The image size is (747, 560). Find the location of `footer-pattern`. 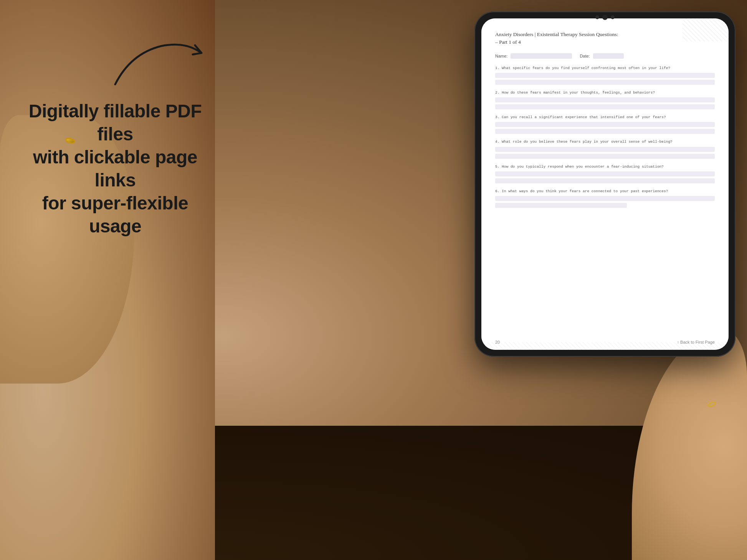

footer-pattern is located at coordinates (605, 346).